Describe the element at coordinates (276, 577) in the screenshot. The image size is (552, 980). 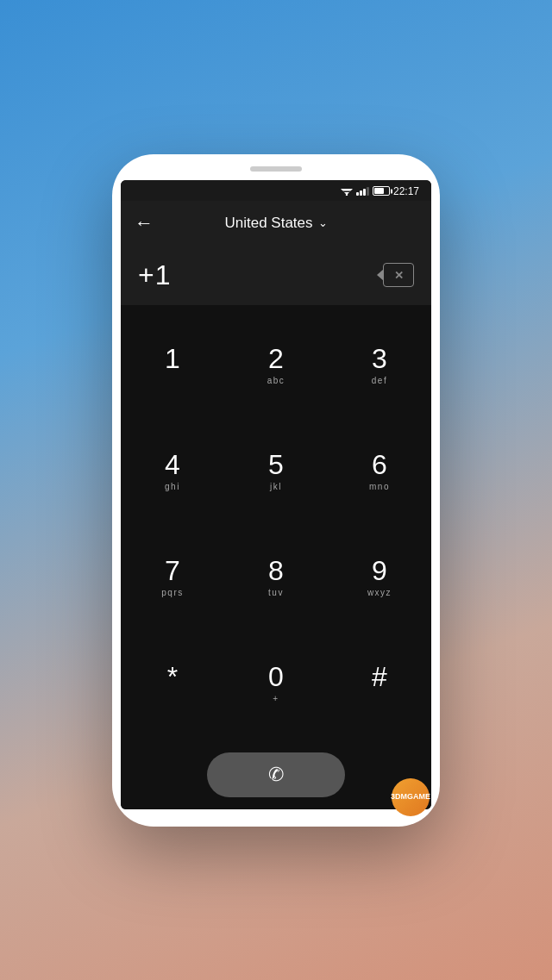
I see `dialpad-row: 7pqrs8tuv9wxyz` at that location.